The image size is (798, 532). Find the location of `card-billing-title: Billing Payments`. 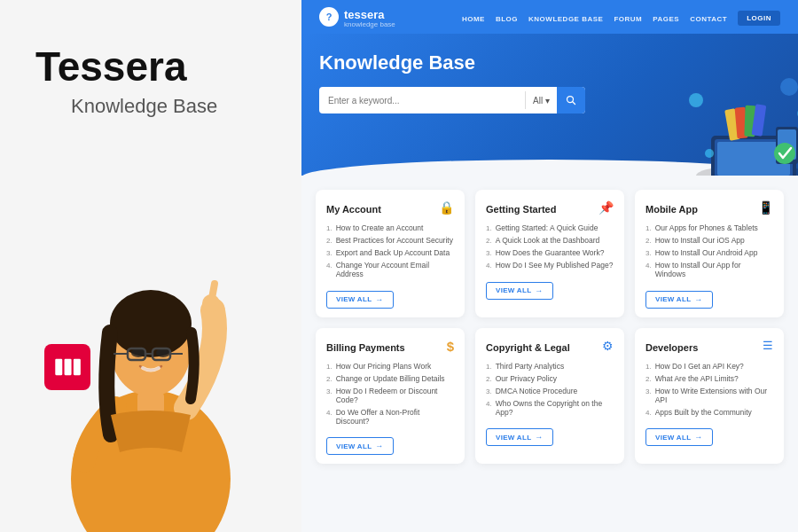

card-billing-title: Billing Payments is located at coordinates (390, 348).